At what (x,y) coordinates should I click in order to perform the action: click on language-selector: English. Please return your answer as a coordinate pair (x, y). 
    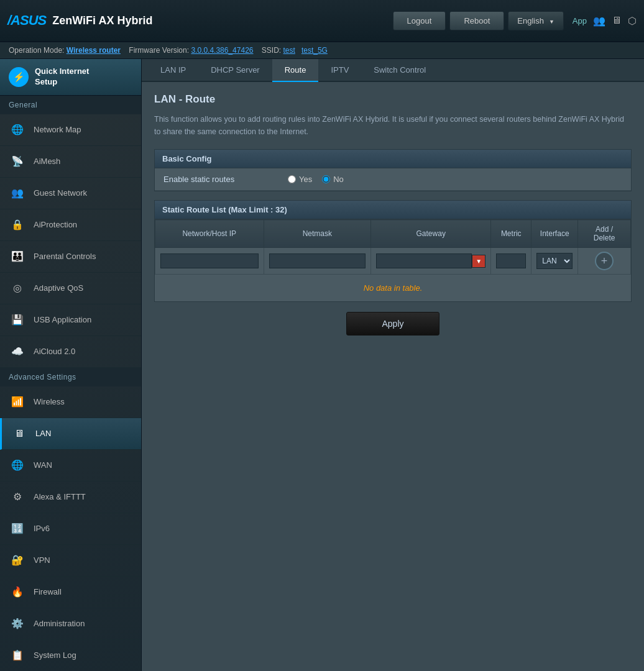
    Looking at the image, I should click on (536, 21).